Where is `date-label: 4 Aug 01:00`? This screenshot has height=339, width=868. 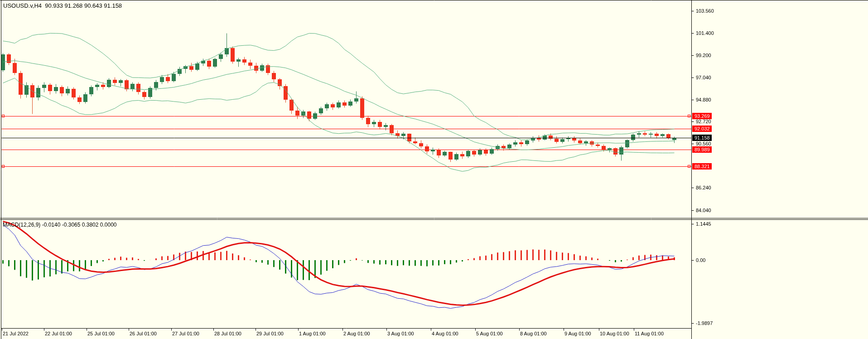 date-label: 4 Aug 01:00 is located at coordinates (445, 334).